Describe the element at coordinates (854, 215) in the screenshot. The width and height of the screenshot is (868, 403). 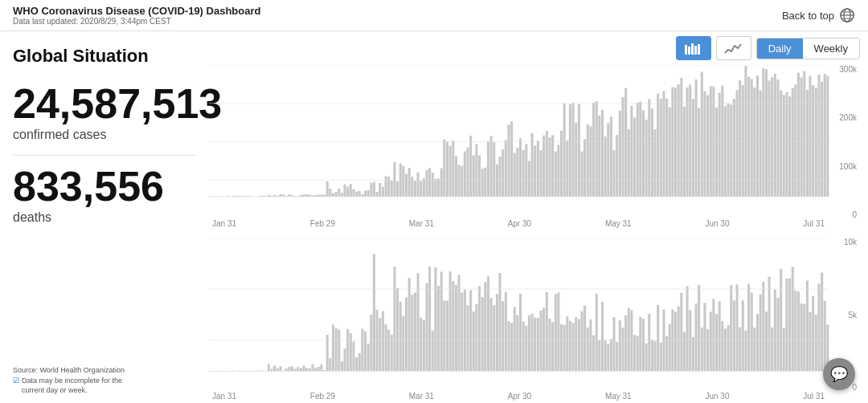
I see `y-label-0-cases: 0` at that location.